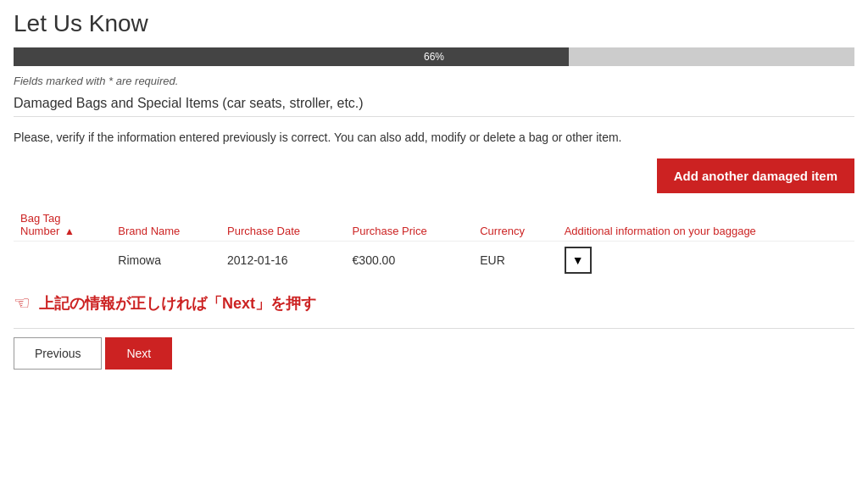 The width and height of the screenshot is (868, 478). Describe the element at coordinates (63, 224) in the screenshot. I see `col-header-bag-tag: Bag Tag Number ▲` at that location.